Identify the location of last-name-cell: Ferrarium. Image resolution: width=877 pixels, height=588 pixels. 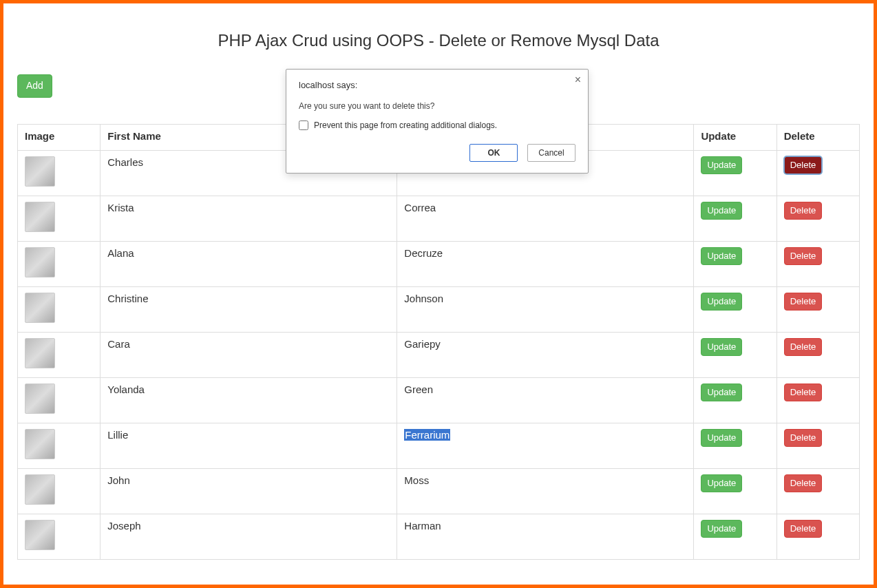
(545, 445).